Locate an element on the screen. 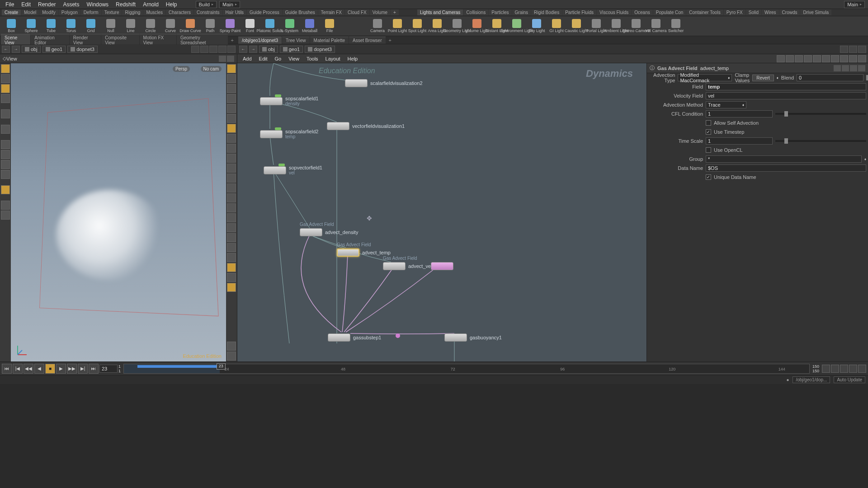  shelf-tab: Constraints is located at coordinates (208, 13).